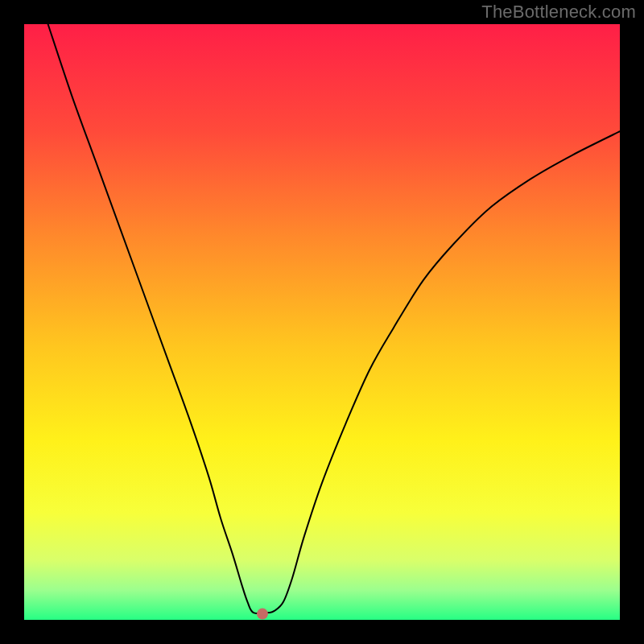 The height and width of the screenshot is (644, 644). What do you see at coordinates (559, 12) in the screenshot?
I see `watermark-text: TheBottleneck.com` at bounding box center [559, 12].